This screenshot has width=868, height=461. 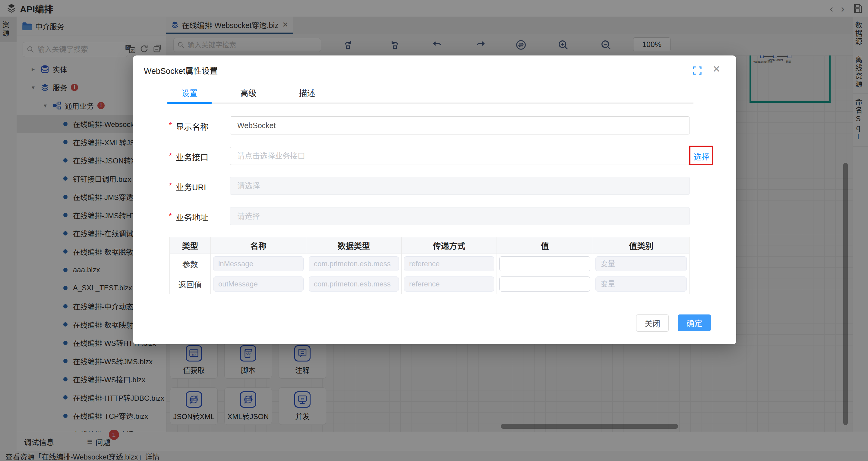 I want to click on business-address-input, so click(x=460, y=216).